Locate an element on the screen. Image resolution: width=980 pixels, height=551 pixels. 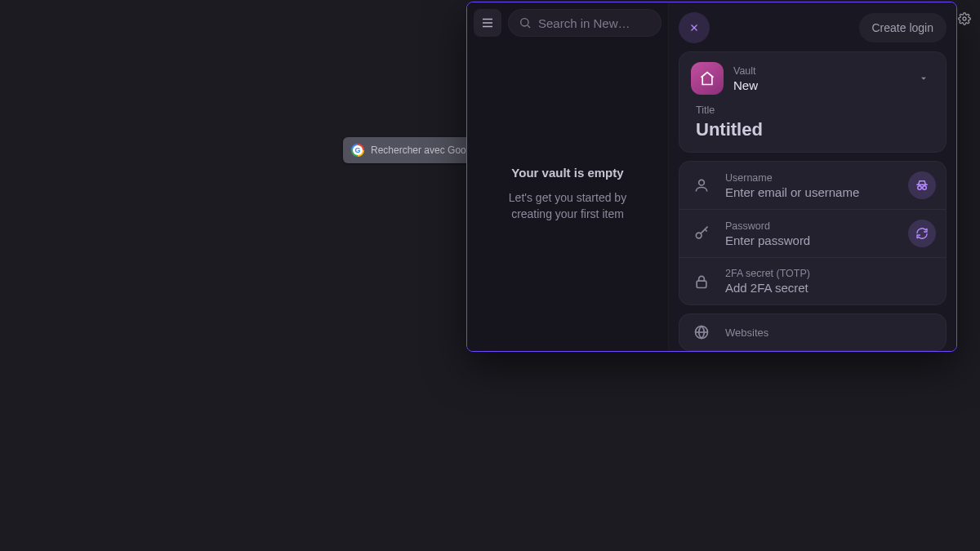
user-icon is located at coordinates (702, 185).